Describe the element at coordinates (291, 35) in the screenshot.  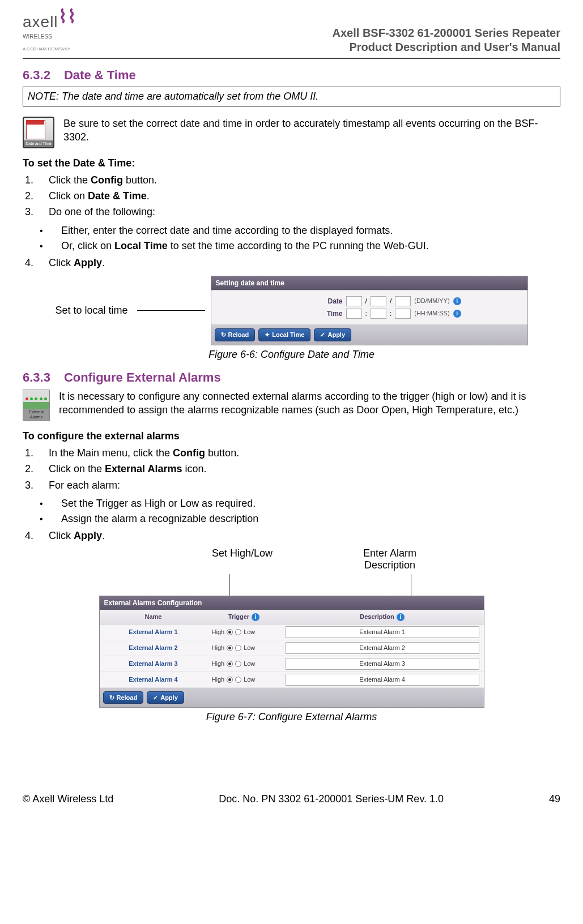
I see `page-header: axell ⌇⌇ WIRELESS A COBHAM COMPANY Axell…` at that location.